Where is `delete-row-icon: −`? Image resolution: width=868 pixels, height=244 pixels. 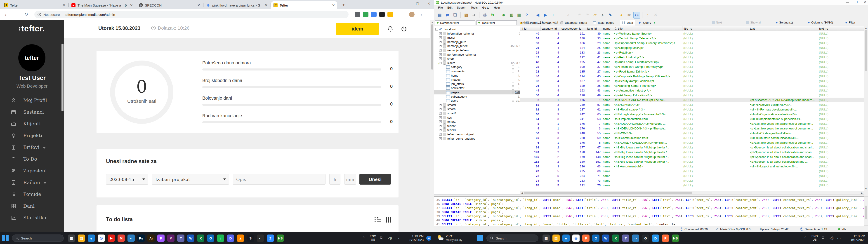 delete-row-icon: − is located at coordinates (561, 15).